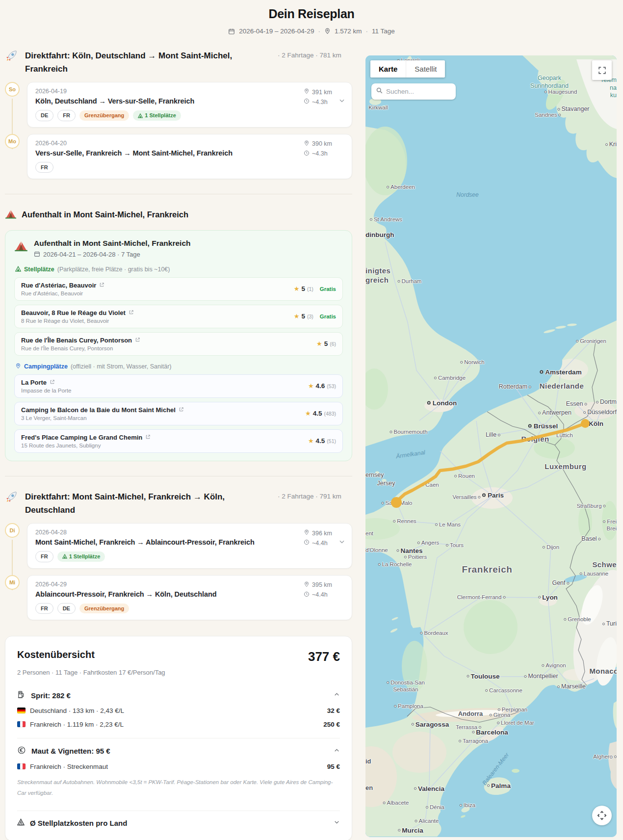 This screenshot has width=623, height=840. Describe the element at coordinates (77, 710) in the screenshot. I see `cost-row-text: Deutschland · 133 km · 2,43 €/L` at that location.